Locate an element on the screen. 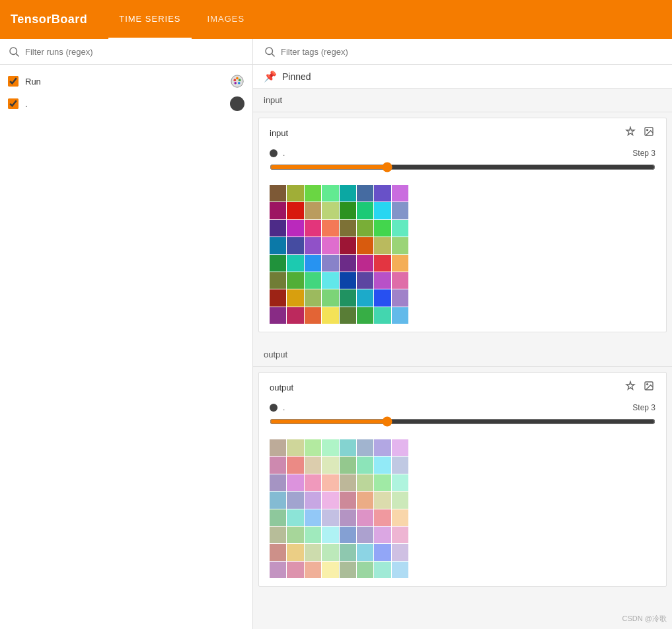 This screenshot has width=672, height=629. search-icon is located at coordinates (14, 52).